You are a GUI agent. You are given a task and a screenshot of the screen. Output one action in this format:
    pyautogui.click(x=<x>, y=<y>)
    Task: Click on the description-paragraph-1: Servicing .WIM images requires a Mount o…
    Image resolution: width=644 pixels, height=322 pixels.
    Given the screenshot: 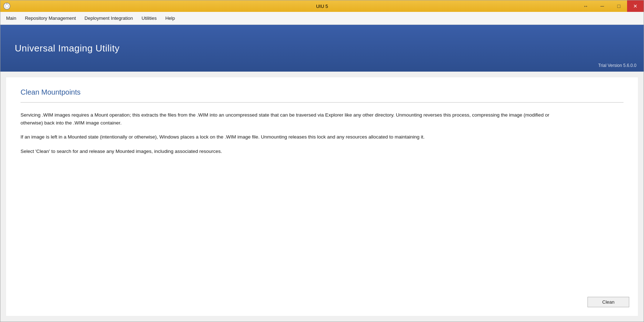 What is the action you would take?
    pyautogui.click(x=291, y=119)
    